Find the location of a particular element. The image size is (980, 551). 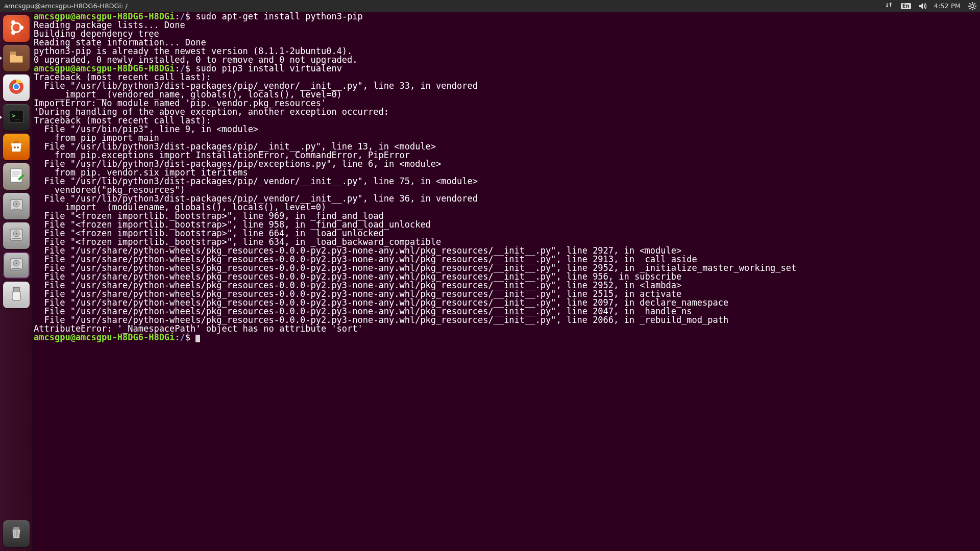

chrome-icon is located at coordinates (16, 88).